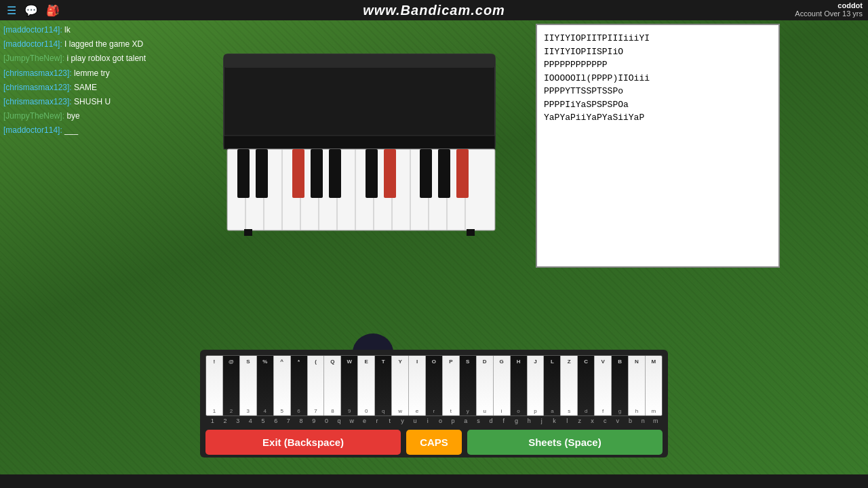  I want to click on exit-button: Exit (Backspace), so click(303, 442).